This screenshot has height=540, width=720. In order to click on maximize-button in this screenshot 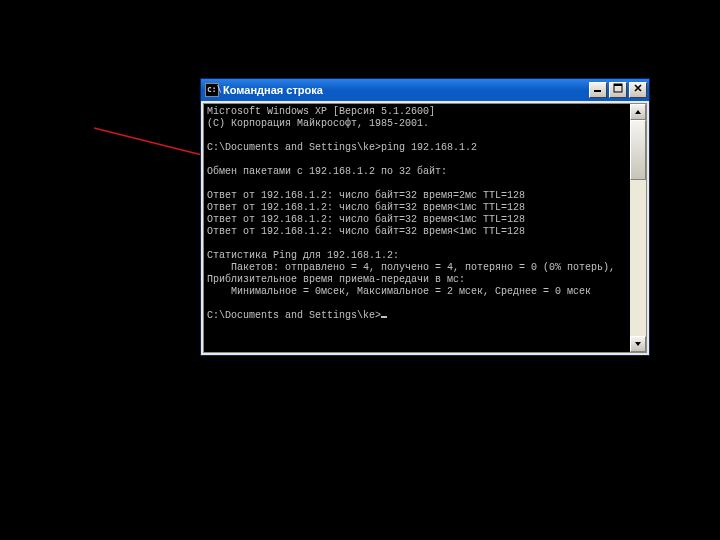, I will do `click(618, 90)`.